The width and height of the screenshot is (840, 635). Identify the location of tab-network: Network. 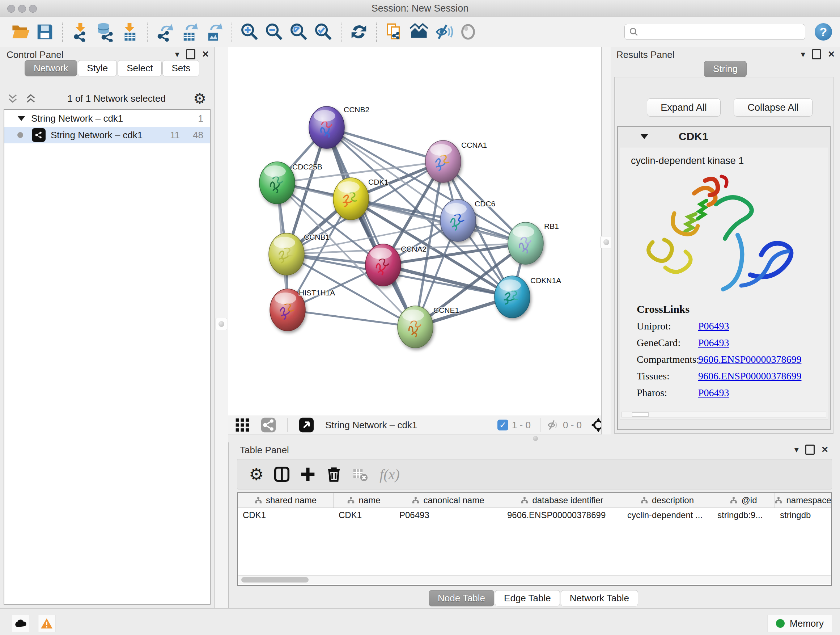
(51, 68).